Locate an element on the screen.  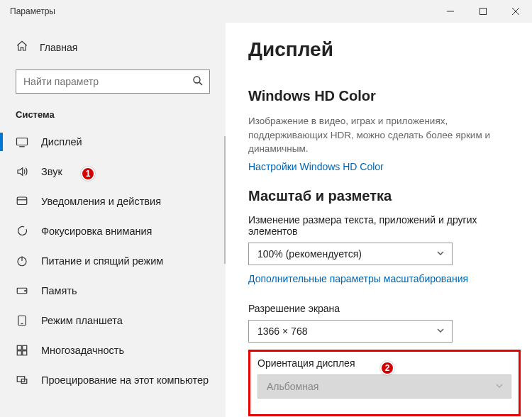
sidebar-item-label: Звук is located at coordinates (52, 172).